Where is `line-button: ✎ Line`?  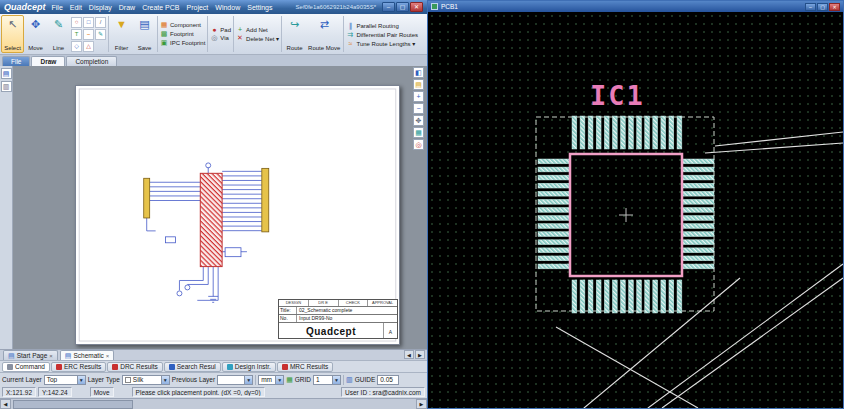 line-button: ✎ Line is located at coordinates (58, 34).